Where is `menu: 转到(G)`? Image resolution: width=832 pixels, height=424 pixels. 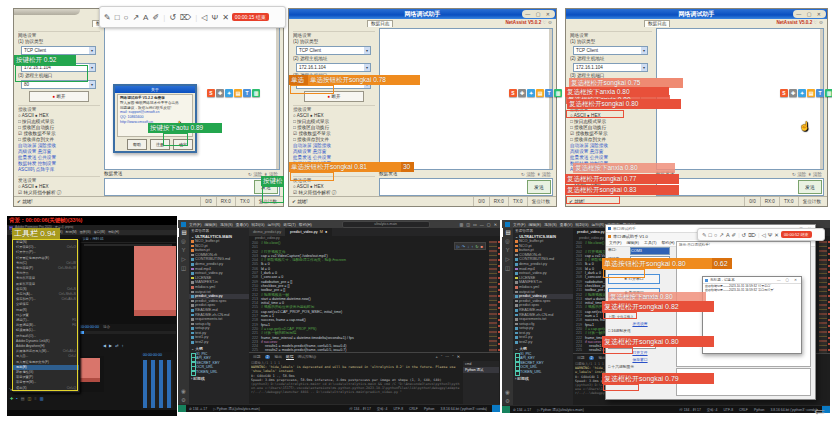
menu: 转到(G) is located at coordinates (582, 224).